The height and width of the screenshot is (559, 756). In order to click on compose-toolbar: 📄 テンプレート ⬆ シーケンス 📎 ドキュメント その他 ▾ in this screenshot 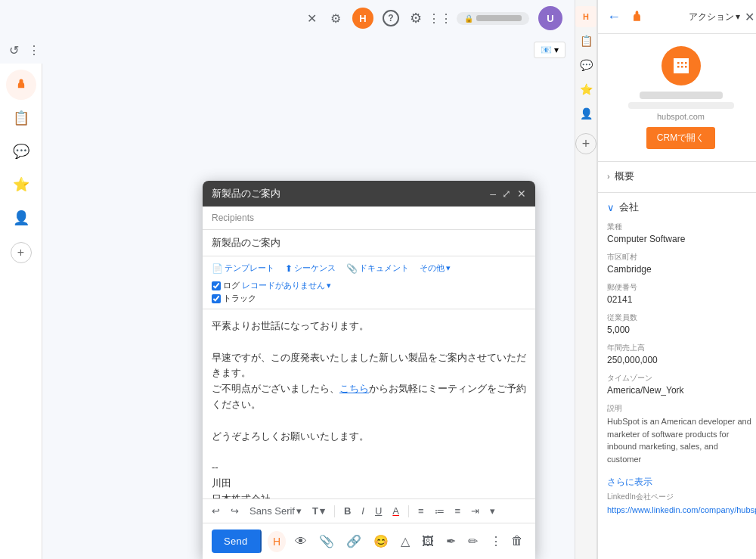, I will do `click(369, 283)`.